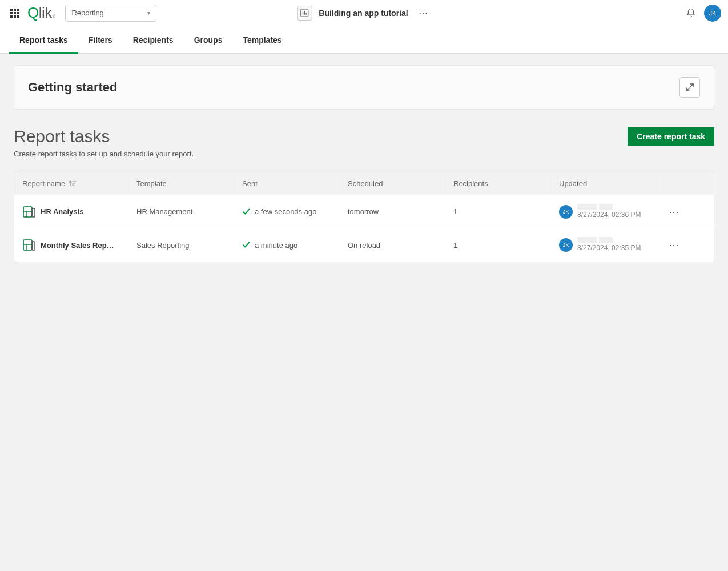 The width and height of the screenshot is (728, 571). Describe the element at coordinates (305, 13) in the screenshot. I see `sheet-icon` at that location.